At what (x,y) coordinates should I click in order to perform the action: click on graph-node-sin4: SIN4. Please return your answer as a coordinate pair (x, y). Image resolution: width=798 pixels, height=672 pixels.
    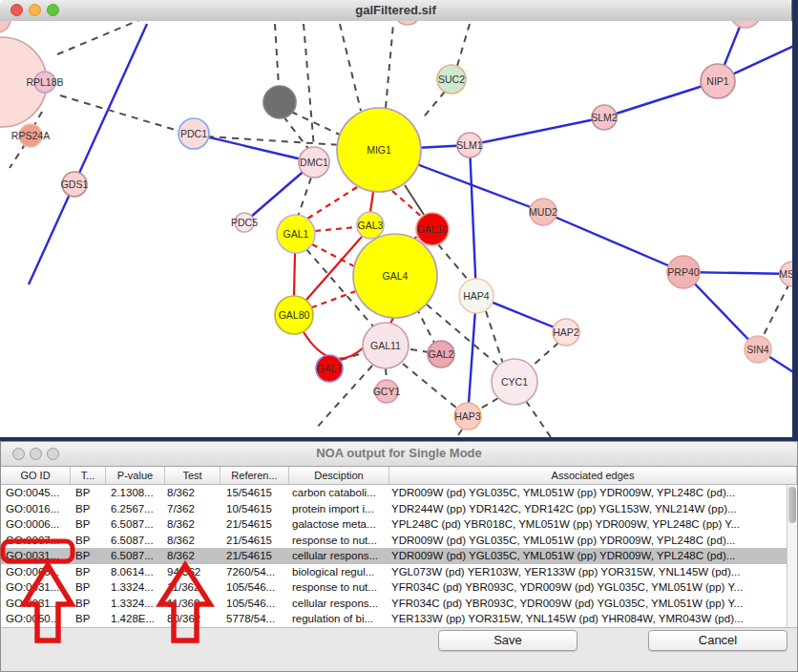
    Looking at the image, I should click on (758, 349).